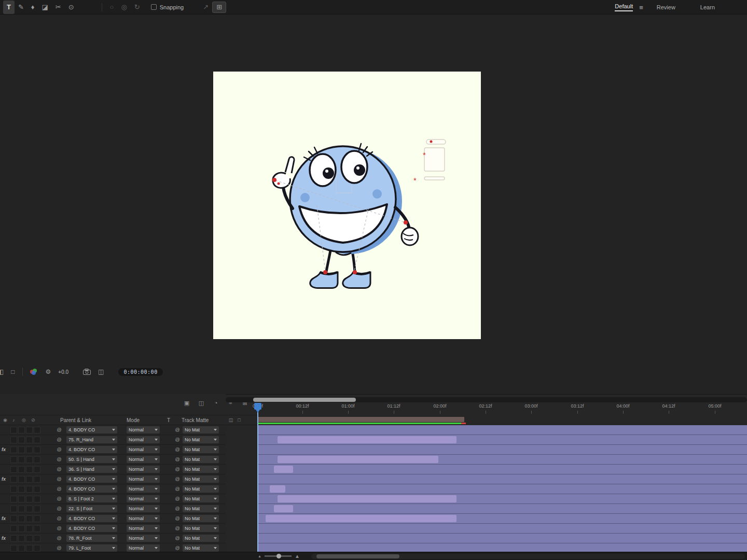  What do you see at coordinates (92, 499) in the screenshot?
I see `parent-dropdown: 8. S | Foot 2` at bounding box center [92, 499].